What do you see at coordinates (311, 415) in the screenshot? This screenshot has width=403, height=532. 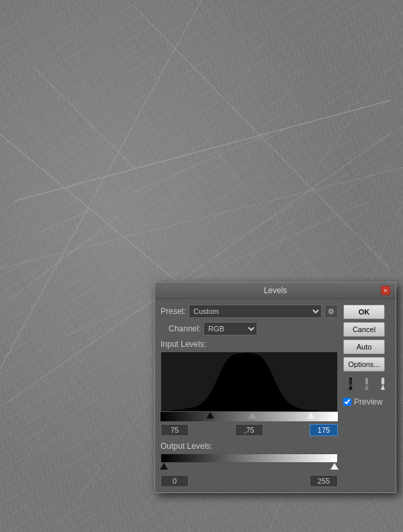 I see `white-point-handle` at bounding box center [311, 415].